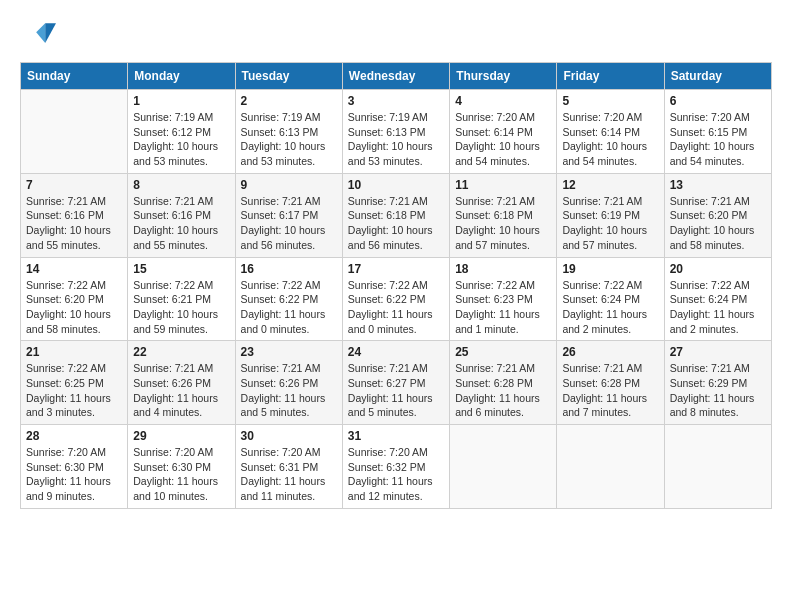 The height and width of the screenshot is (612, 792). What do you see at coordinates (396, 474) in the screenshot?
I see `day-info: Sunrise: 7:20 AM Sunset: 6:32 PM Dayligh…` at bounding box center [396, 474].